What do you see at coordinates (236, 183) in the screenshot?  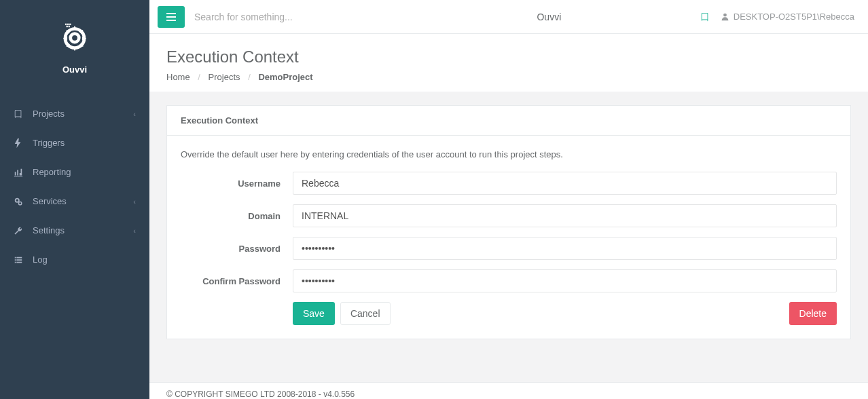 I see `username-label: Username` at bounding box center [236, 183].